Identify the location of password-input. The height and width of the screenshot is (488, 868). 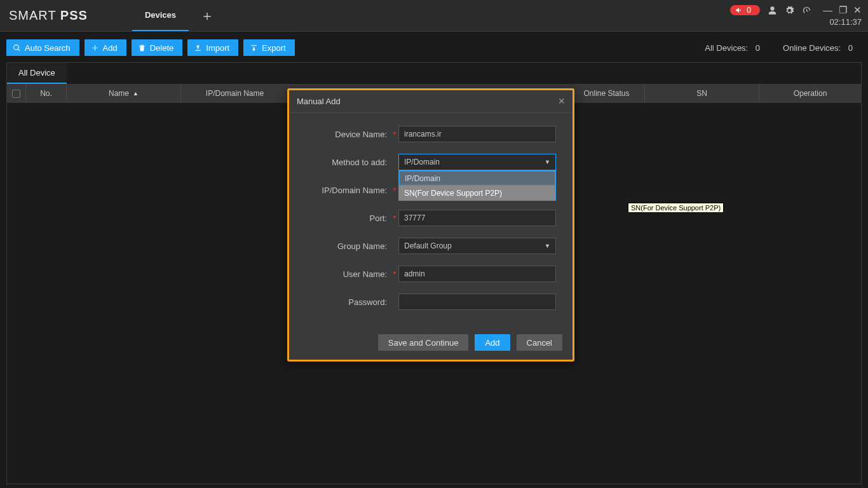
(477, 302).